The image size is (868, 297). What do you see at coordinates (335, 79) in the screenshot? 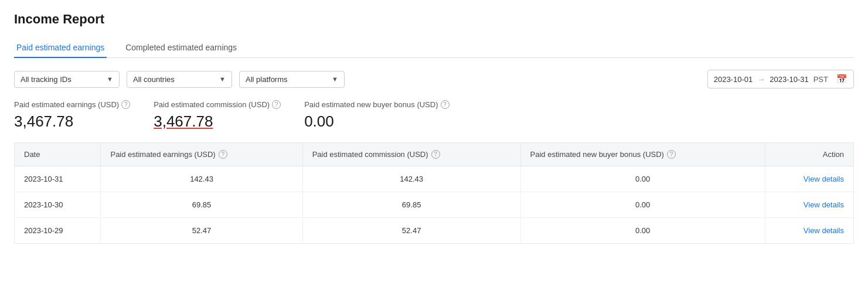
I see `platforms-chevron-icon: ▼` at bounding box center [335, 79].